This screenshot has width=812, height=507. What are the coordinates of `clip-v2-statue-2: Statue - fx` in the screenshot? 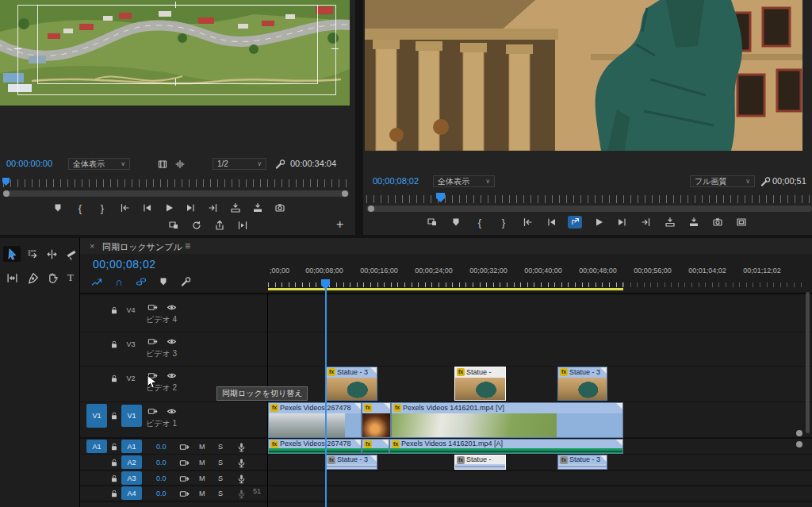 It's located at (481, 384).